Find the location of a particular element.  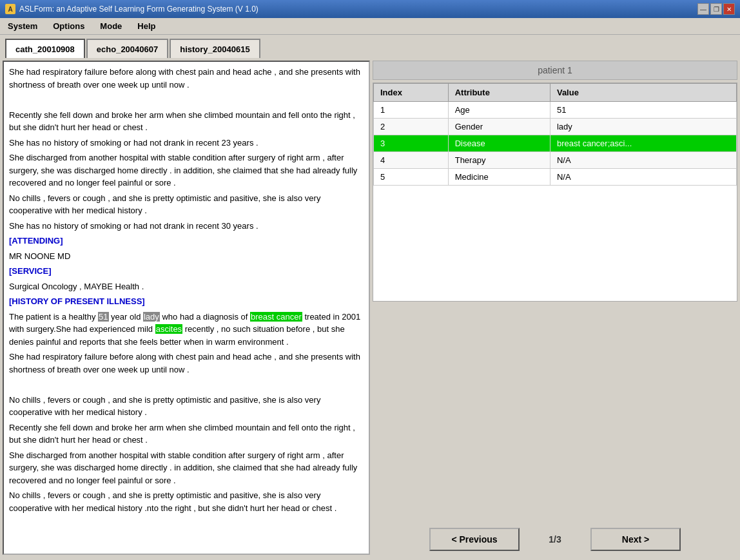

menu-help: Help is located at coordinates (146, 26).